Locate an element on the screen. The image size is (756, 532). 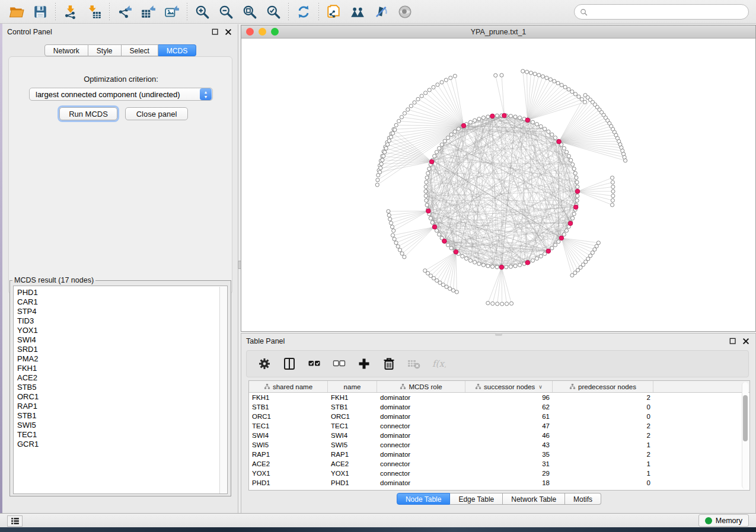
table-cell: RAP1 is located at coordinates (352, 454).